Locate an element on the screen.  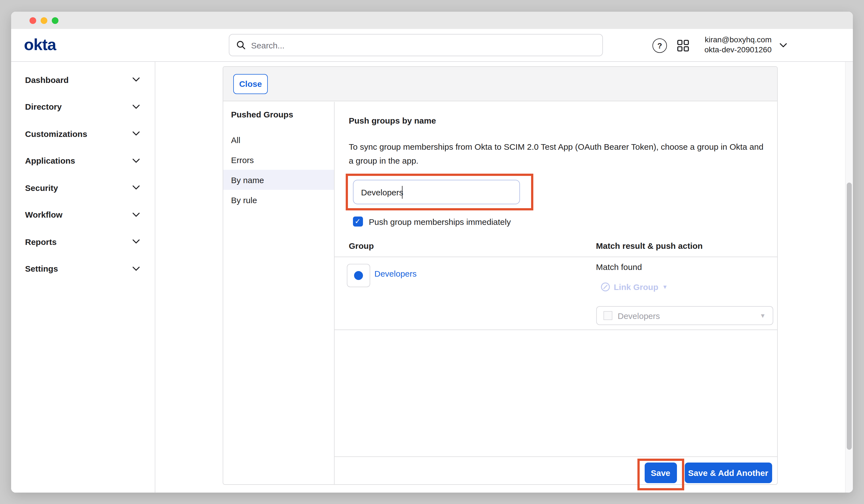
match-status: Match found is located at coordinates (619, 267).